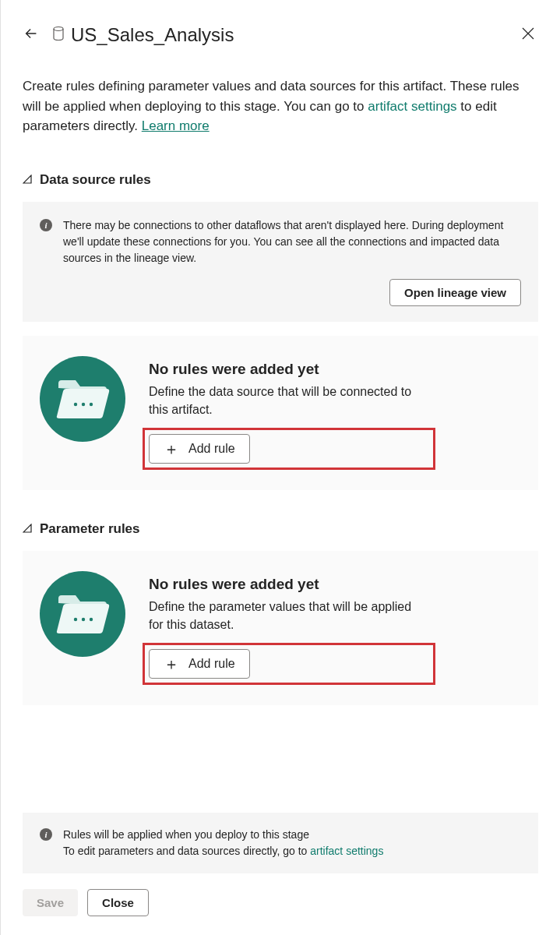 Image resolution: width=560 pixels, height=935 pixels. Describe the element at coordinates (199, 449) in the screenshot. I see `add-datasource-rule-button: ＋ Add rule` at that location.